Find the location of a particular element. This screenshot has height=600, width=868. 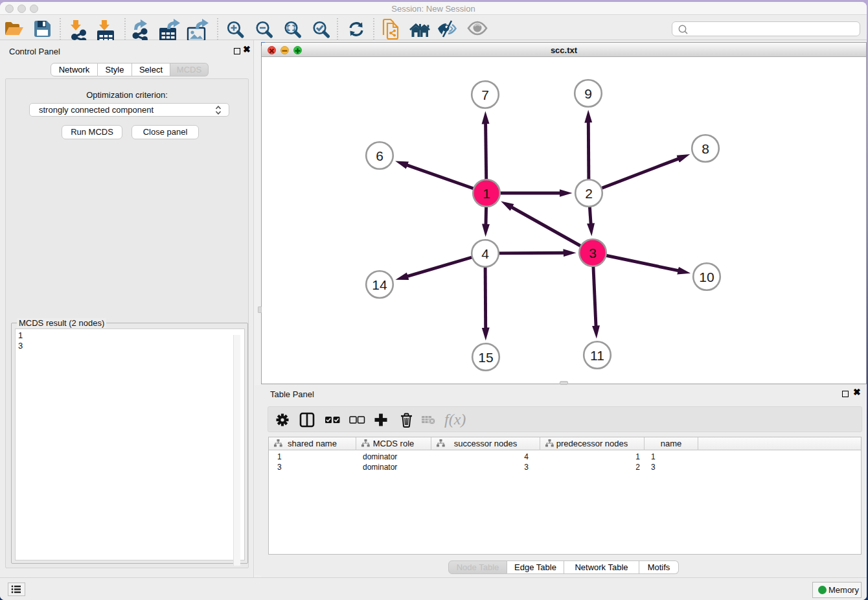

svg-text: 15 is located at coordinates (486, 358).